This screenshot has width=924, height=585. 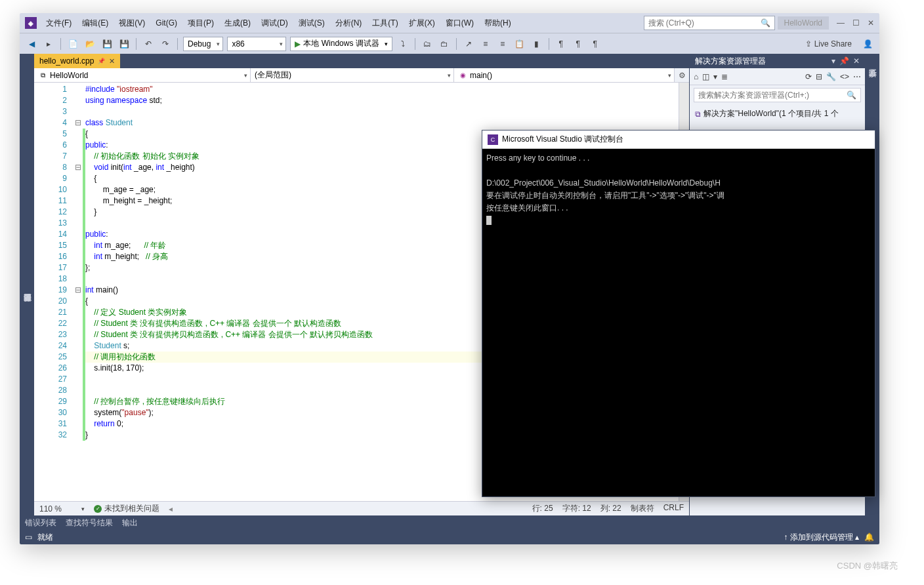 What do you see at coordinates (777, 114) in the screenshot?
I see `solution-tree: ⧉解决方案"HelloWorld"(1 个项目/共 1 个` at bounding box center [777, 114].